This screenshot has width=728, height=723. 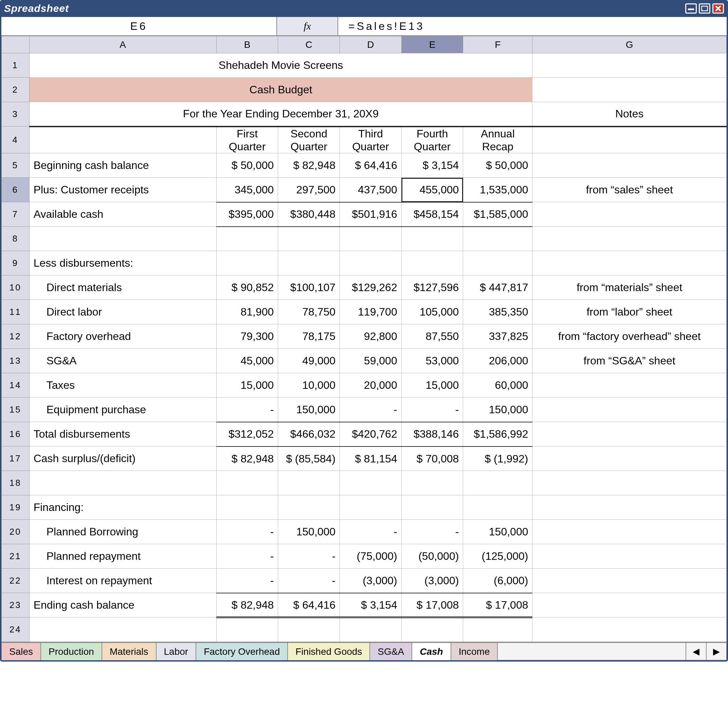 What do you see at coordinates (309, 288) in the screenshot?
I see `cell: $100,107` at bounding box center [309, 288].